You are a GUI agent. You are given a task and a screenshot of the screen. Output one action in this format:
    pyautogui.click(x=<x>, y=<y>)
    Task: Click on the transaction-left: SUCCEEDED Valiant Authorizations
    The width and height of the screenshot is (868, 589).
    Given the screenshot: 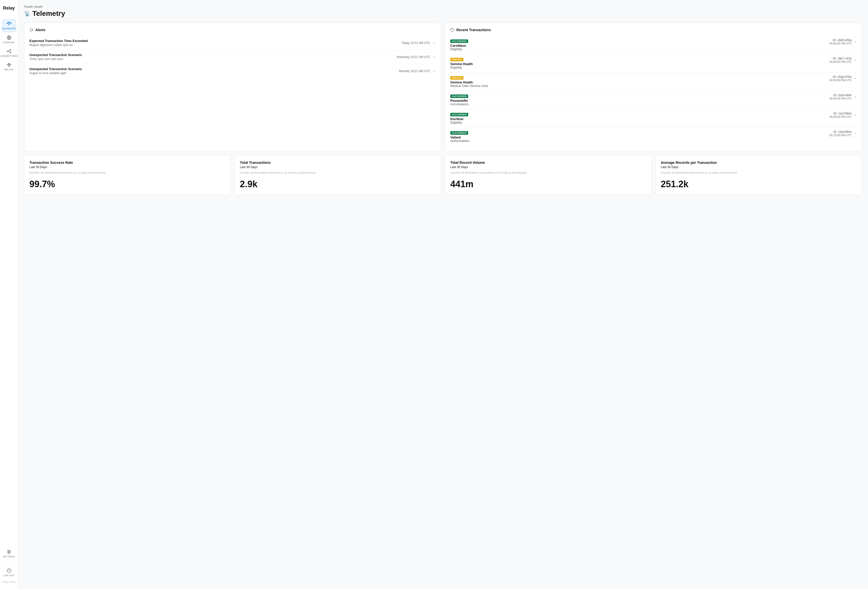 What is the action you would take?
    pyautogui.click(x=640, y=136)
    